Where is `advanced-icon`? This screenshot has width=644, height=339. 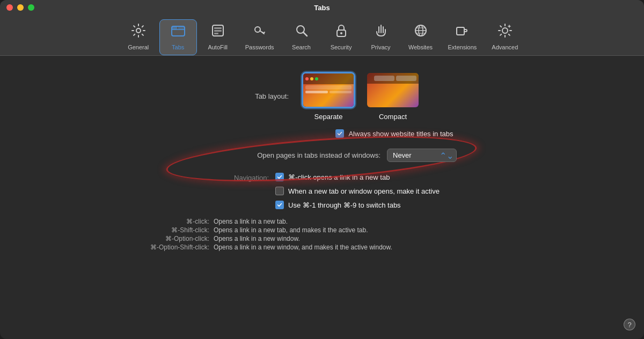
advanced-icon is located at coordinates (505, 32).